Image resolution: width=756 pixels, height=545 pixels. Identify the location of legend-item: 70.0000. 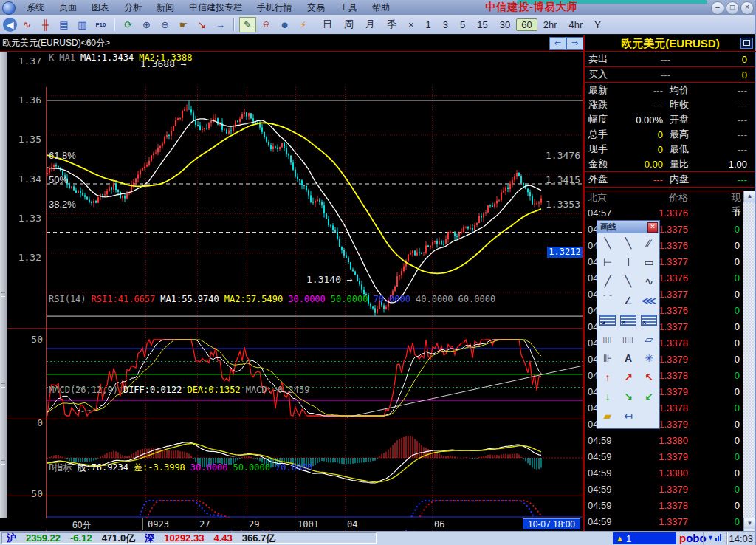
(294, 467).